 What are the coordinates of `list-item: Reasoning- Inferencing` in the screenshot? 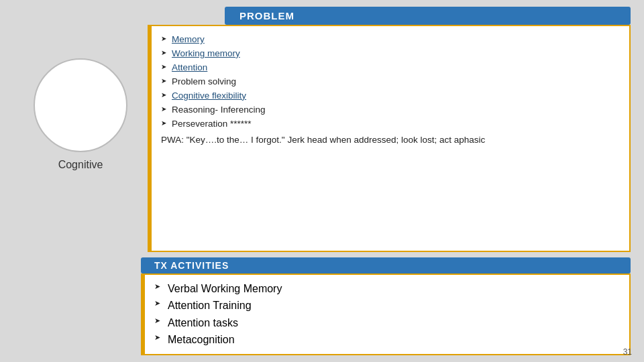 It's located at (390, 110).